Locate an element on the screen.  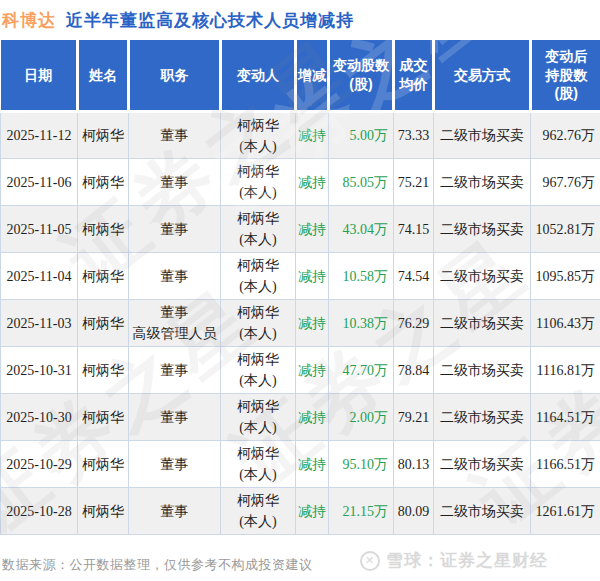
table-cell: 5.00万 is located at coordinates (362, 136).